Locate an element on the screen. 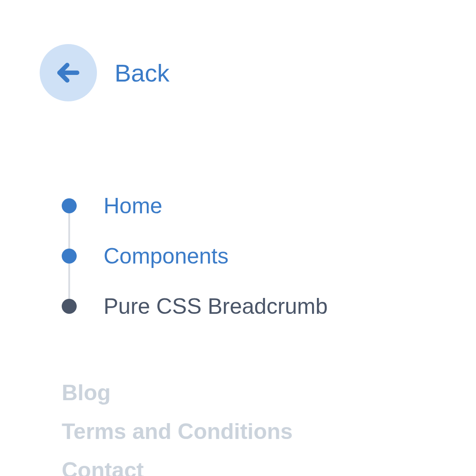 This screenshot has width=476, height=476. breadcrumb-link: Home is located at coordinates (133, 206).